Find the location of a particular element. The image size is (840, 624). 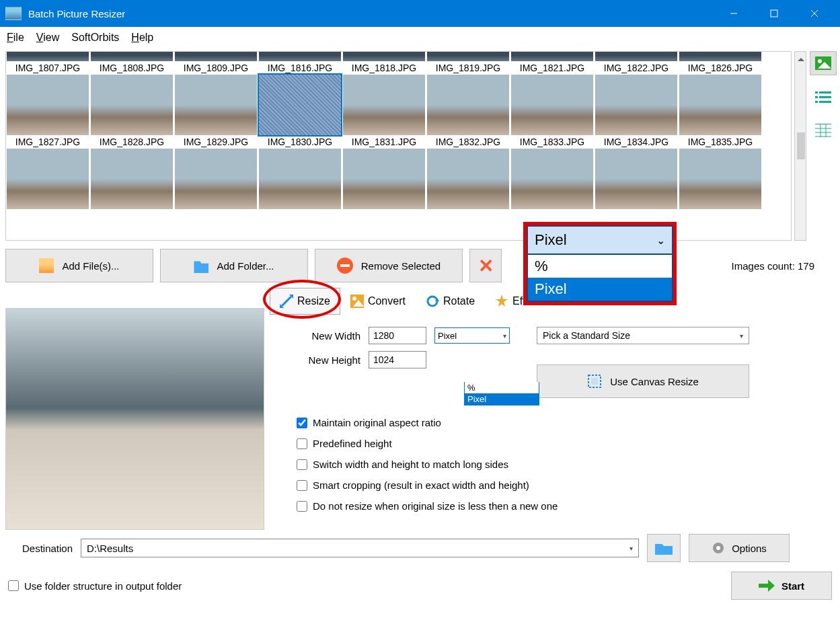

thumbnail-item: IMG_1807.JPG is located at coordinates (48, 63).